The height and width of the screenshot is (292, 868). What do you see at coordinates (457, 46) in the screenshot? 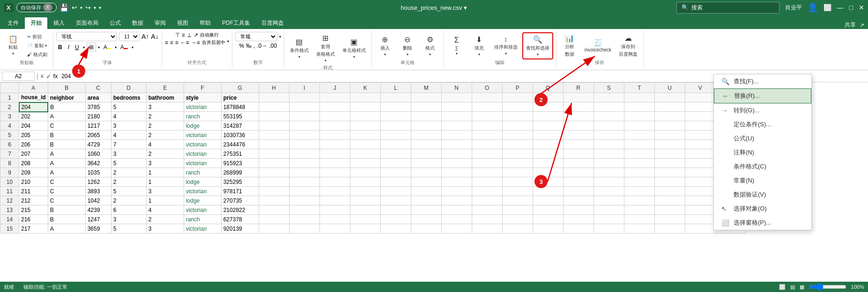
I see `sum-btn: Σ ∑ ▾` at bounding box center [457, 46].